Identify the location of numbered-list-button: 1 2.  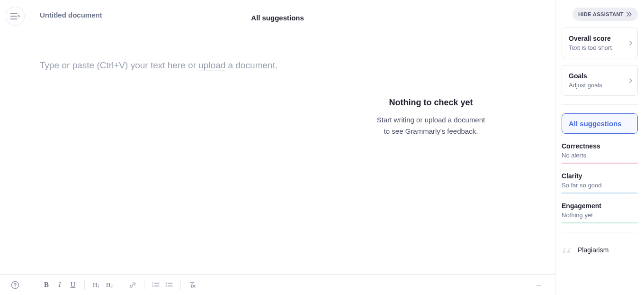
(156, 285).